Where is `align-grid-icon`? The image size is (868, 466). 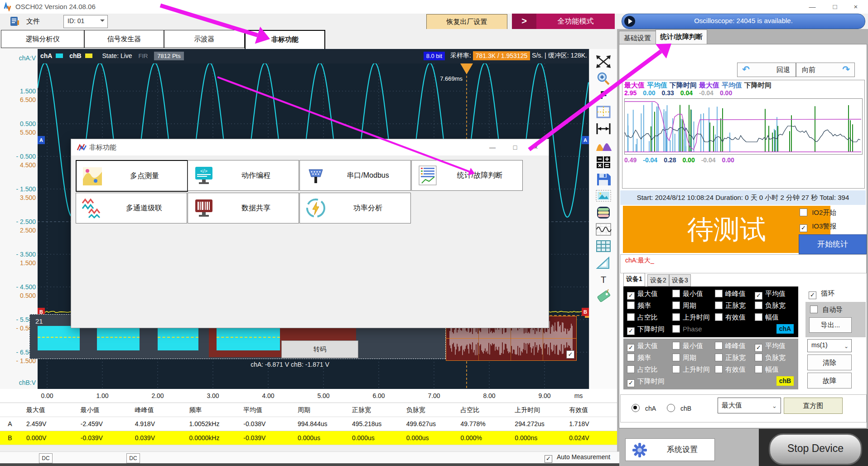
align-grid-icon is located at coordinates (603, 112).